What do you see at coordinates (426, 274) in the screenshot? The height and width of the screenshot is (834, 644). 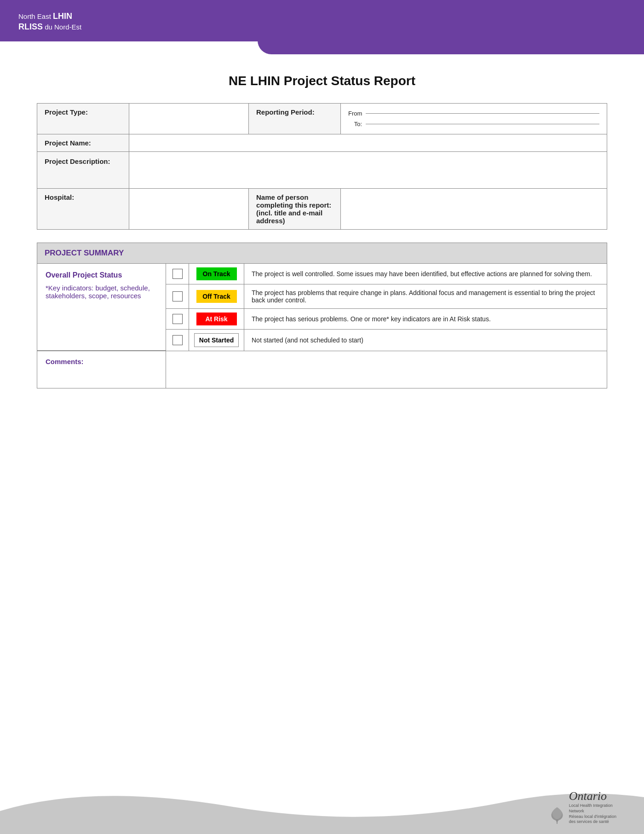 I see `on-track-description: The project is well controlled. Some iss…` at bounding box center [426, 274].